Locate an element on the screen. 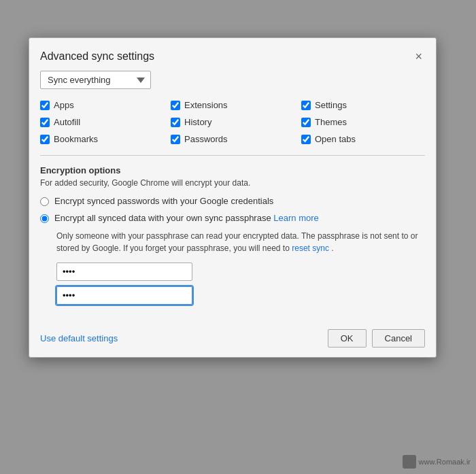  checkbox-extensions: Extensions is located at coordinates (233, 105).